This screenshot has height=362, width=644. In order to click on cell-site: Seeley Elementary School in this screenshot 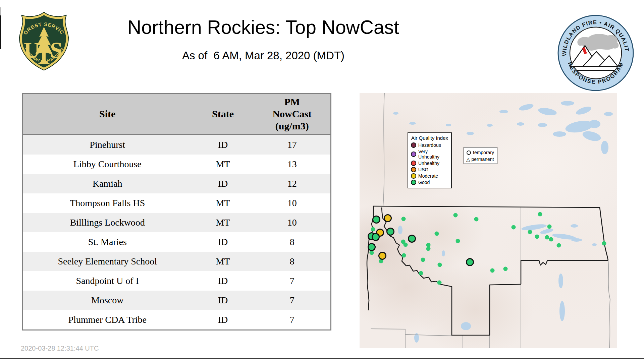, I will do `click(107, 261)`.